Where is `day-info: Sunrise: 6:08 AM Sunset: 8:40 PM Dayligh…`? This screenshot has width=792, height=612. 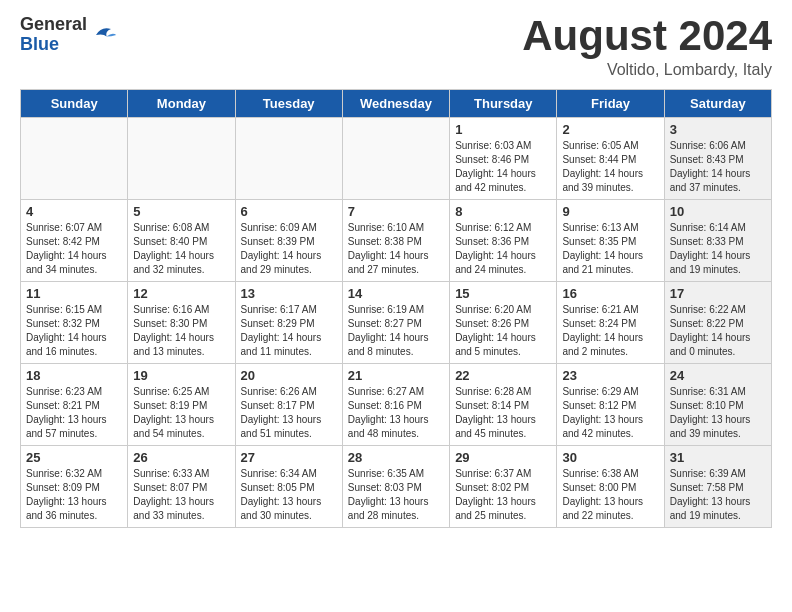 day-info: Sunrise: 6:08 AM Sunset: 8:40 PM Dayligh… is located at coordinates (181, 249).